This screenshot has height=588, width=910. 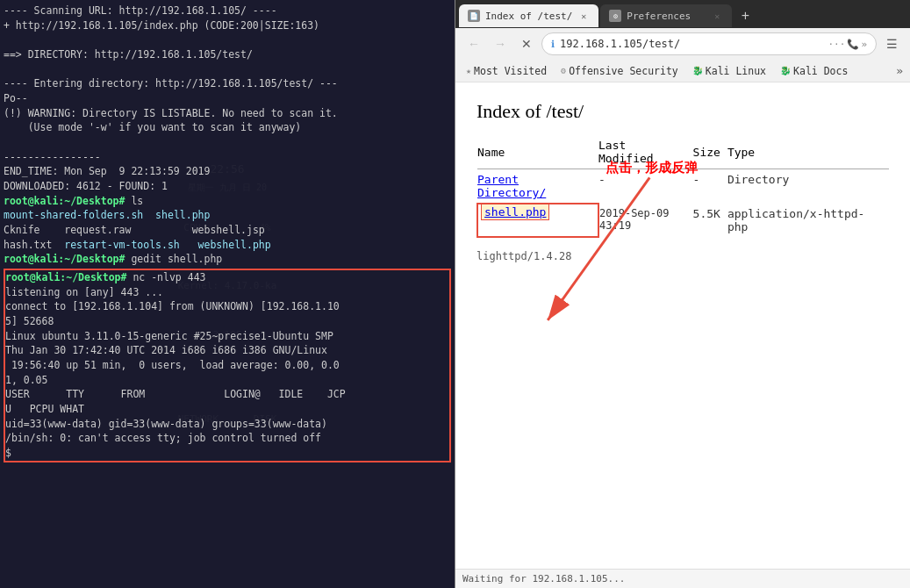 What do you see at coordinates (646, 187) in the screenshot?
I see `file-modified-parent: -` at bounding box center [646, 187].